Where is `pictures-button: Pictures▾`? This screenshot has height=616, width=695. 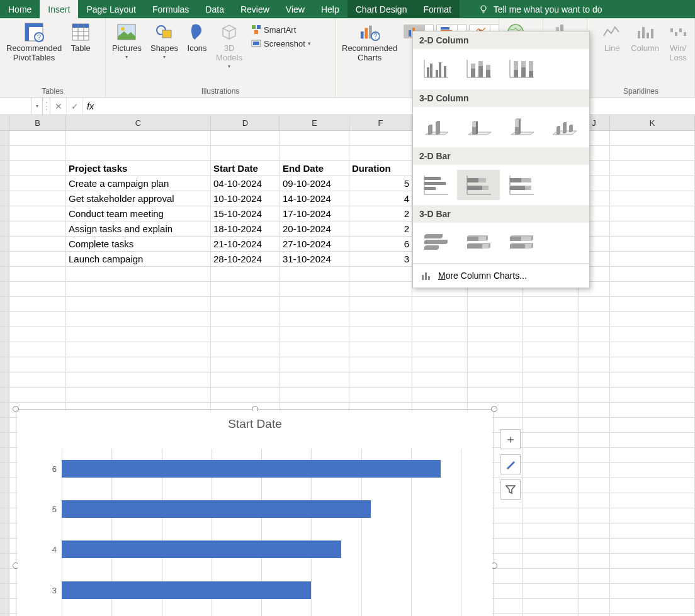
pictures-button: Pictures▾ is located at coordinates (127, 41).